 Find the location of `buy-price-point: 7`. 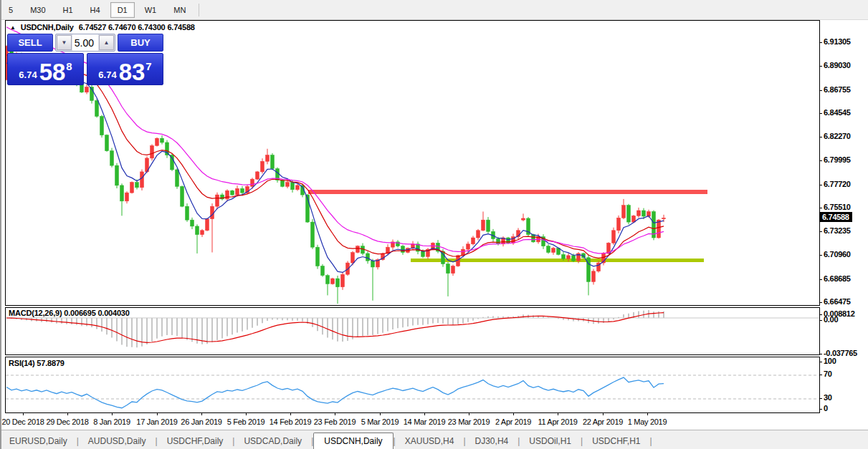

buy-price-point: 7 is located at coordinates (148, 66).